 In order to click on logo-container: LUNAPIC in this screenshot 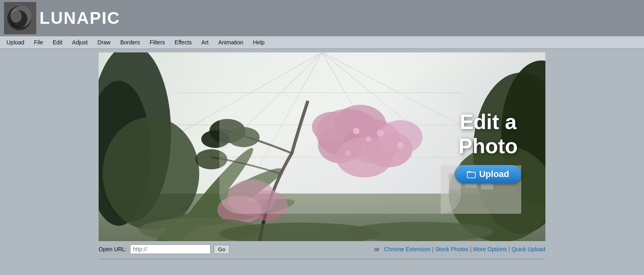, I will do `click(62, 18)`.